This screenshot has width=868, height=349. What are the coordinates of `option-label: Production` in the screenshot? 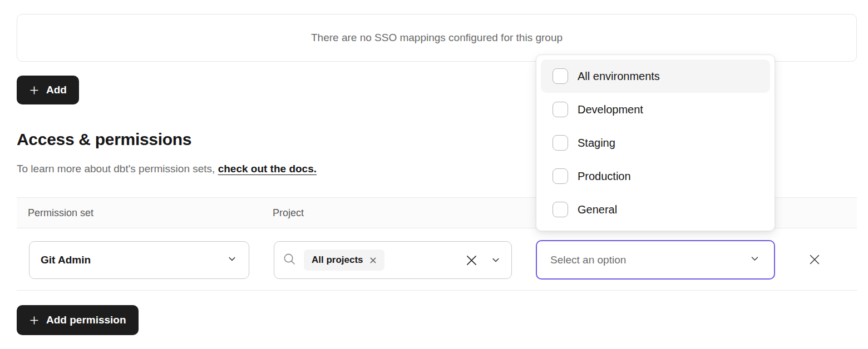 It's located at (604, 177).